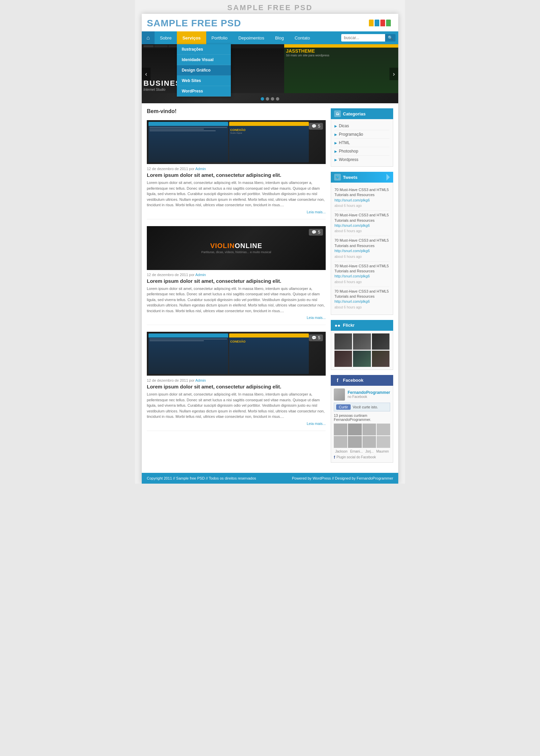 The height and width of the screenshot is (756, 540). I want to click on post-excerpt-3: Lorem ipsum dolor sit amet, consectetur …, so click(236, 406).